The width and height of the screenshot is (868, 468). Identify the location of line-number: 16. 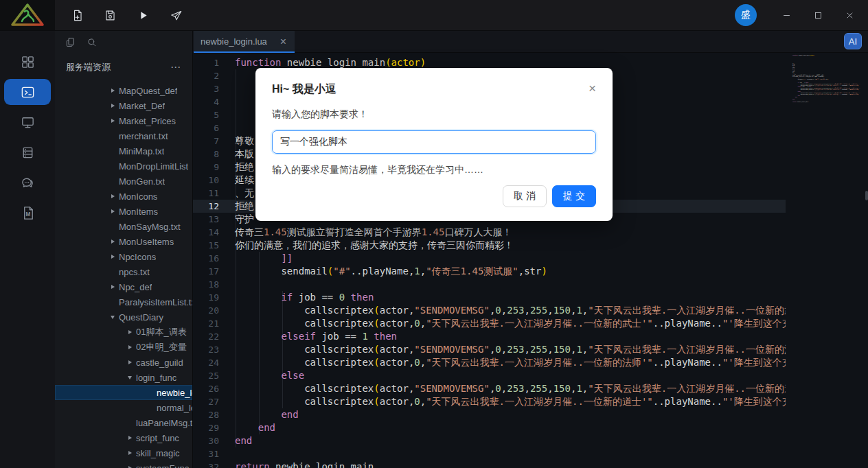
(209, 258).